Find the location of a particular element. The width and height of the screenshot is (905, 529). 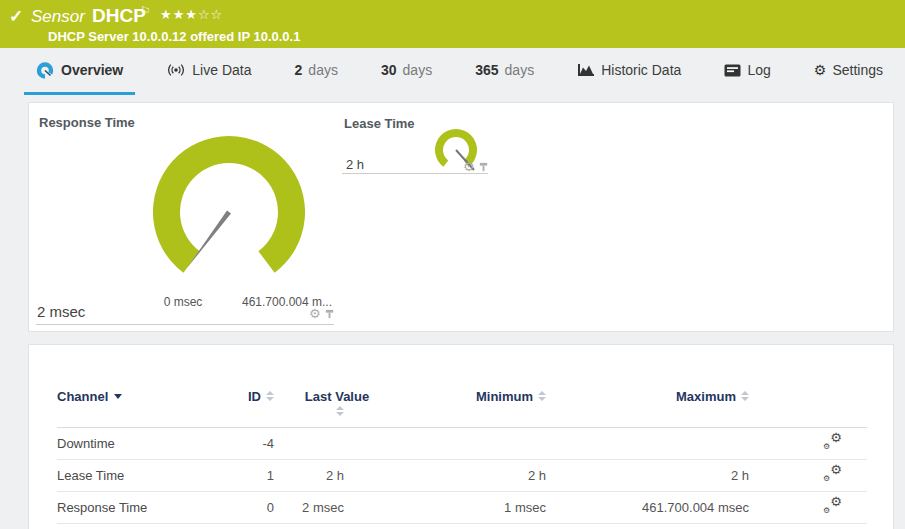

tab-bar: Overview Live Data 2 days 30 days 365 da… is located at coordinates (452, 72).